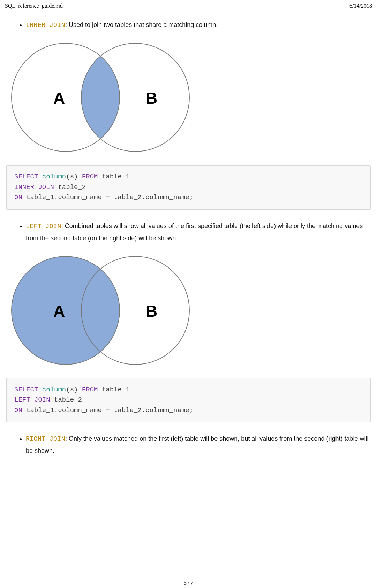  Describe the element at coordinates (188, 25) in the screenshot. I see `bullet-list: INNER JOIN: Used to join two tables that…` at that location.